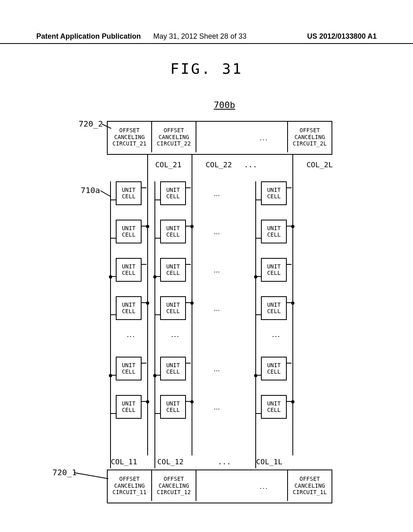 The height and width of the screenshot is (532, 413). I want to click on callout-720-2: 720_2, so click(91, 124).